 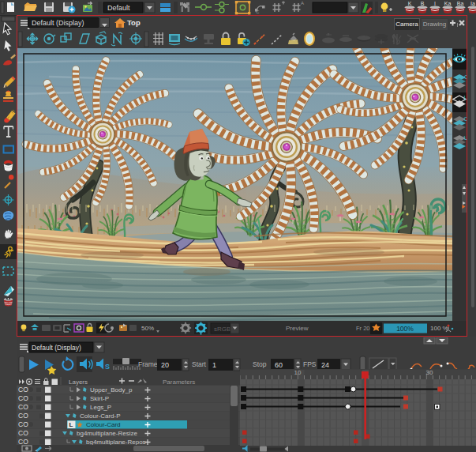 I want to click on svg-text: Fr 20, so click(x=363, y=329).